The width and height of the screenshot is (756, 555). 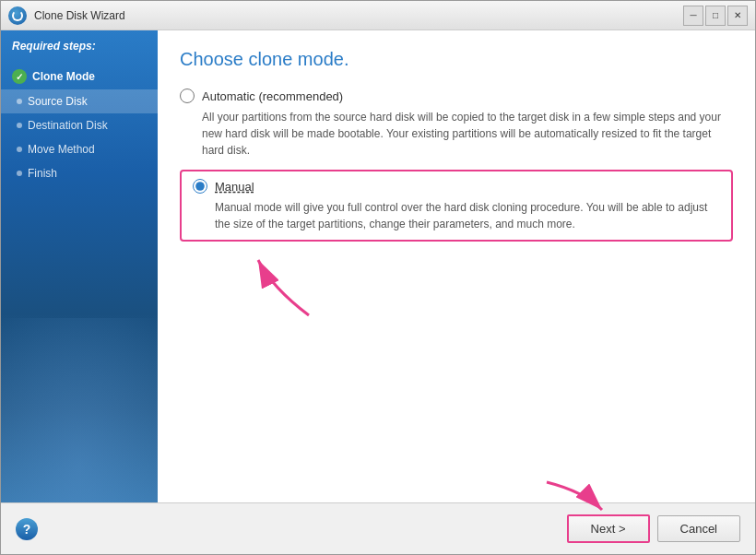 I want to click on cancel-button: Cancel, so click(x=699, y=529).